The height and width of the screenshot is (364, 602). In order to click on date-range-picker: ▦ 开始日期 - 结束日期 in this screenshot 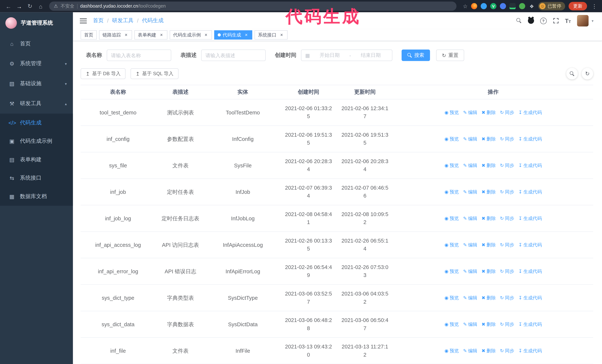, I will do `click(347, 55)`.